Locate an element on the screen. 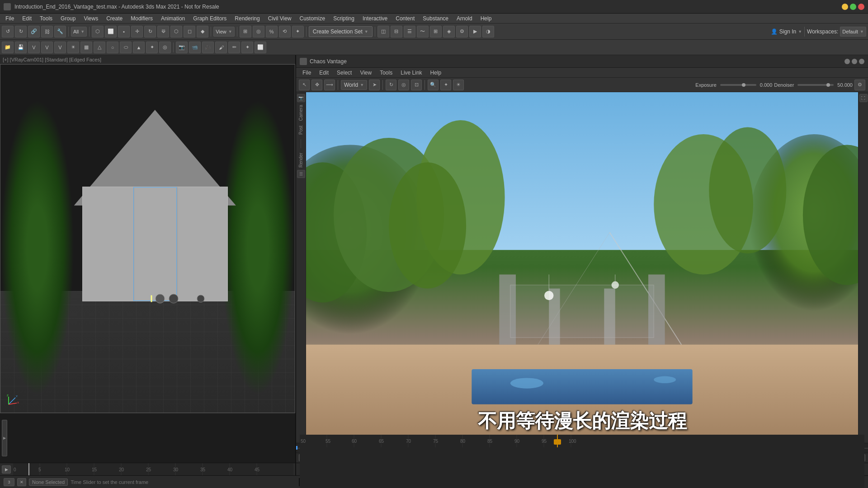  vantage-frame-btn: ⊡ is located at coordinates (416, 85).